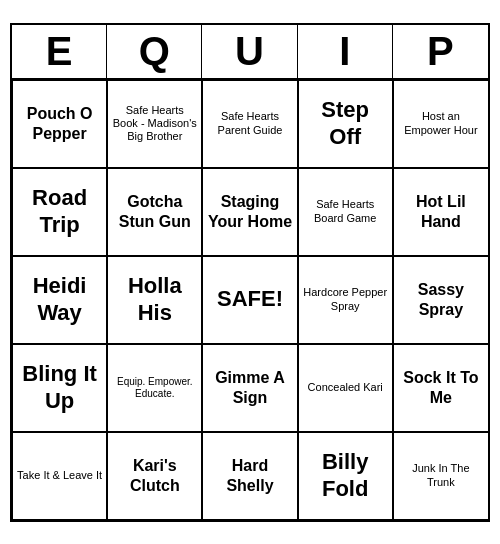 The width and height of the screenshot is (500, 544). Describe the element at coordinates (440, 52) in the screenshot. I see `header-letter: P` at that location.